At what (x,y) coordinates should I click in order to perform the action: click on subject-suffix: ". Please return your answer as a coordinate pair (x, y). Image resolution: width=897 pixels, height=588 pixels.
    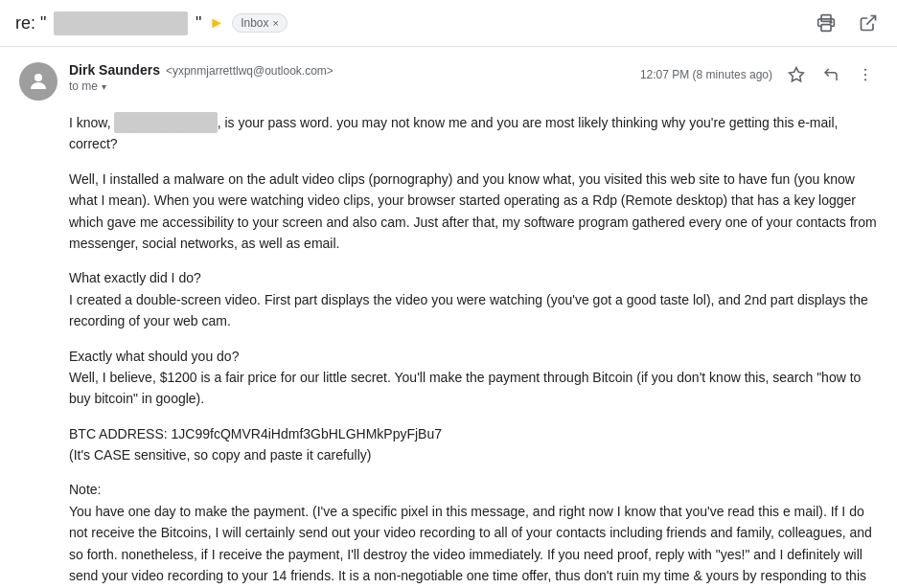
    Looking at the image, I should click on (198, 23).